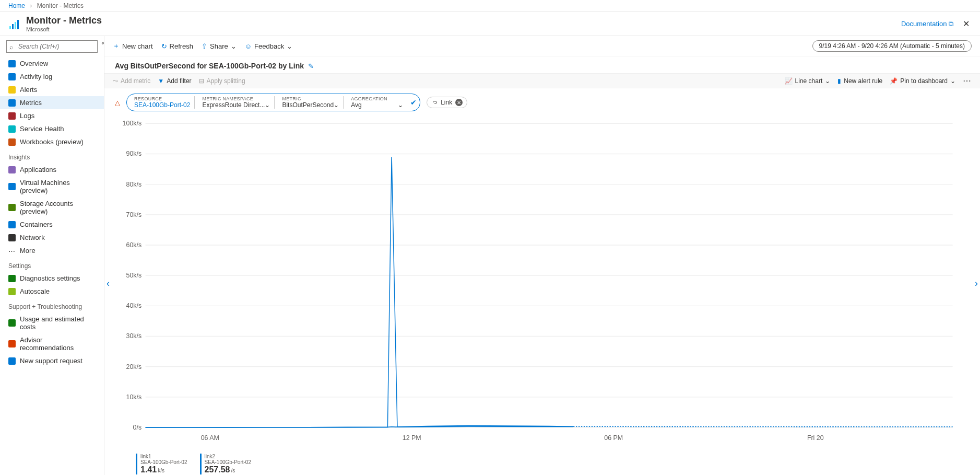 Image resolution: width=980 pixels, height=475 pixels. Describe the element at coordinates (61, 6) in the screenshot. I see `breadcrumb-current: Monitor - Metrics` at that location.